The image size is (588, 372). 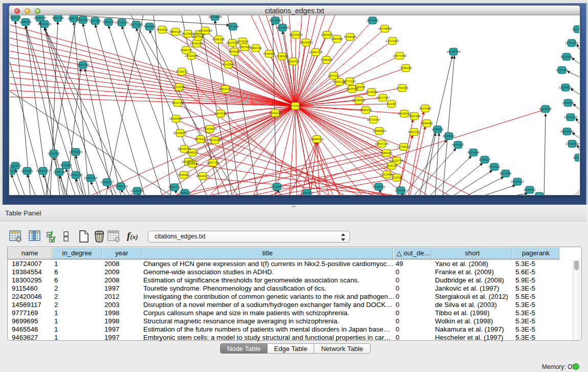 I want to click on svg-text: 8454749, so click(x=256, y=48).